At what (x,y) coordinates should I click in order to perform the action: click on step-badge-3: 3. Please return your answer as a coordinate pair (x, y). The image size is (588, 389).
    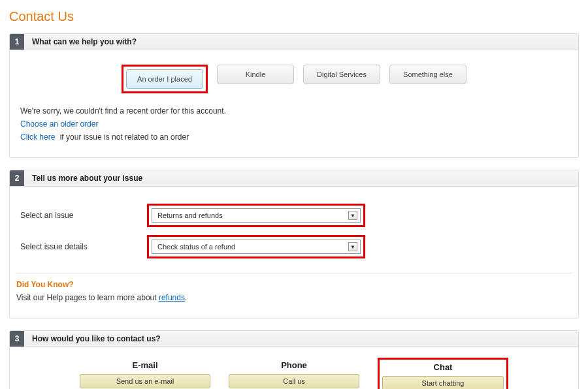
    Looking at the image, I should click on (17, 339).